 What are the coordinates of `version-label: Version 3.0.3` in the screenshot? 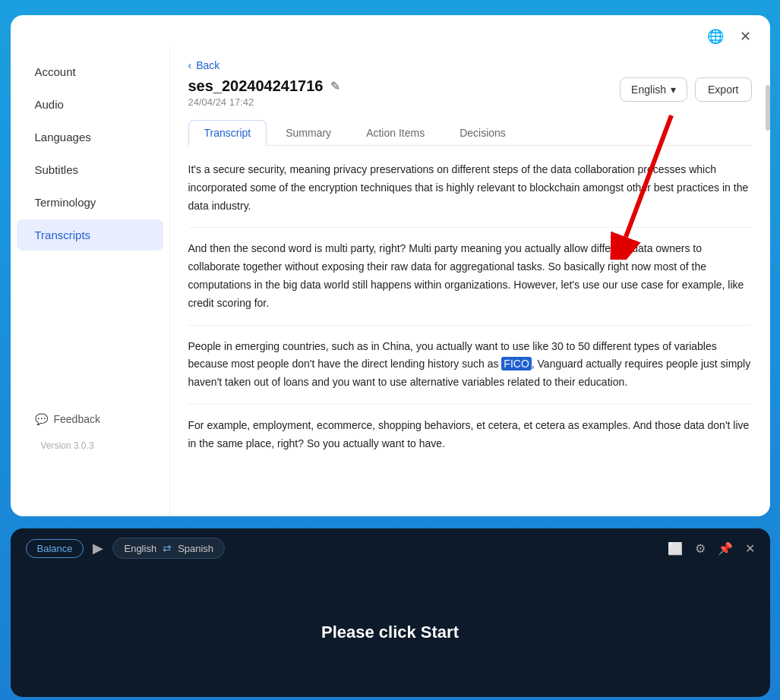 It's located at (90, 446).